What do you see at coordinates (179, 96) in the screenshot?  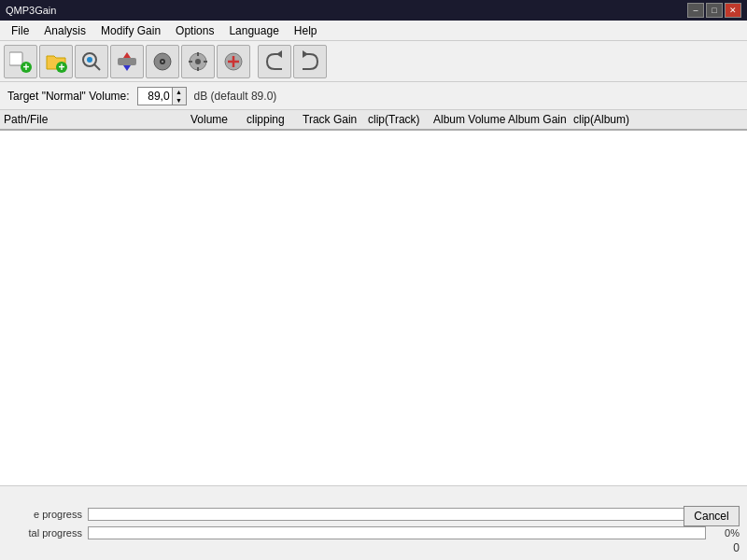 I see `volume-spinners: ▲ ▼` at bounding box center [179, 96].